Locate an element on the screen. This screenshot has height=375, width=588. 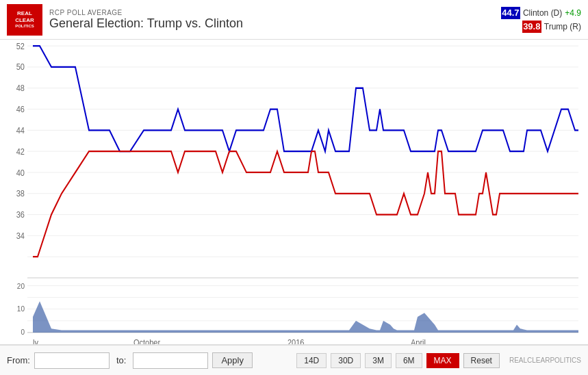
svg-text: 38 is located at coordinates (21, 194).